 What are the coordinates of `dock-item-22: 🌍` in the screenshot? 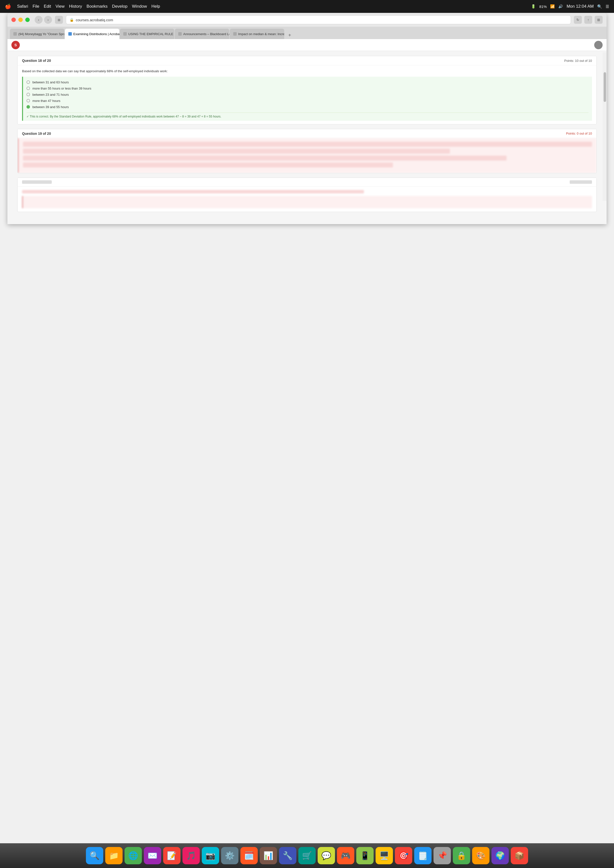 It's located at (500, 856).